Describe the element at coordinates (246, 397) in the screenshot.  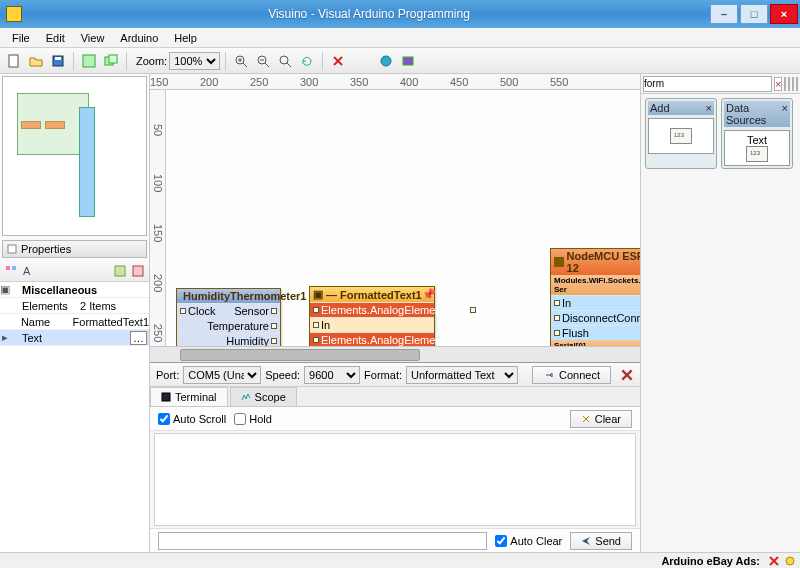
I see `scope-icon` at that location.